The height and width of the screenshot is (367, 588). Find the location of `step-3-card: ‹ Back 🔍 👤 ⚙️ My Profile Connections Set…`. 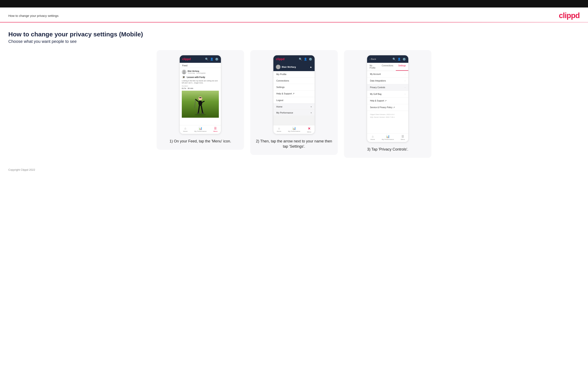

step-3-card: ‹ Back 🔍 👤 ⚙️ My Profile Connections Set… is located at coordinates (388, 104).